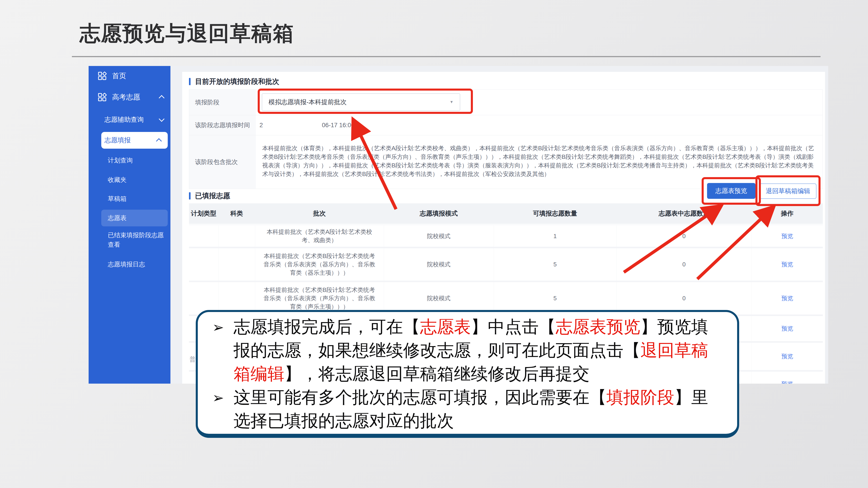 This screenshot has height=488, width=868. Describe the element at coordinates (193, 360) in the screenshot. I see `plan-type-fragment: 普` at that location.